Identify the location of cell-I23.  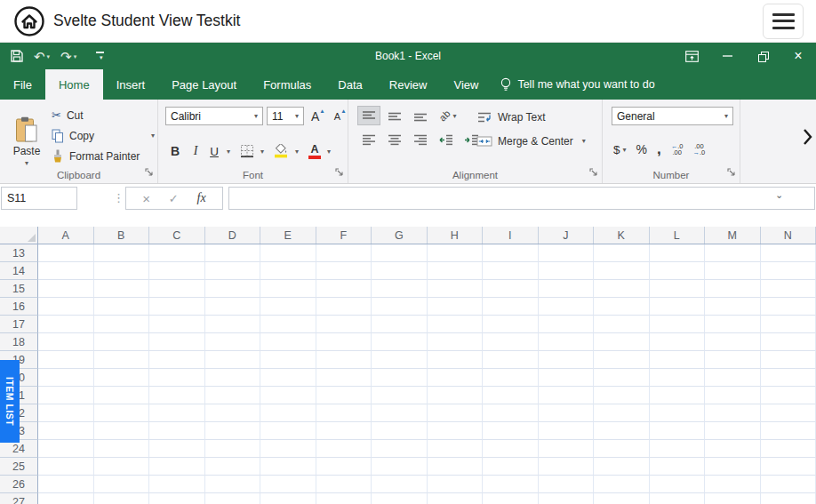
(510, 431).